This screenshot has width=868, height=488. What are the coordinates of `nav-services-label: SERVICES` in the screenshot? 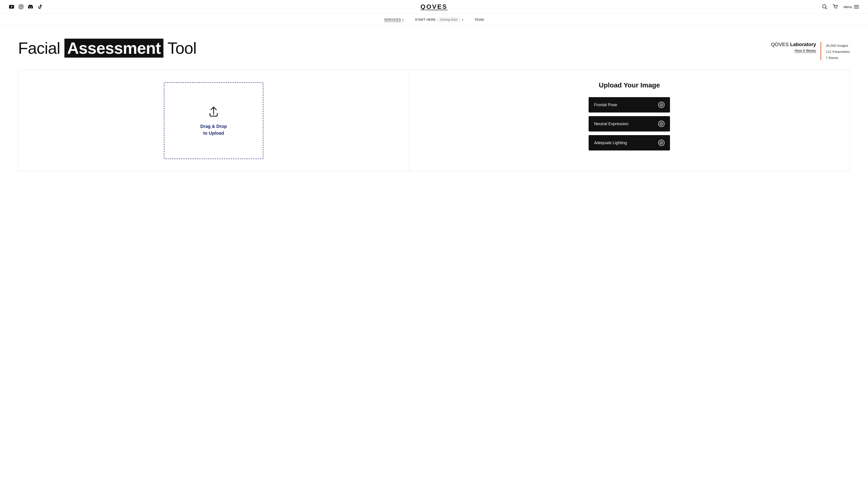 It's located at (393, 20).